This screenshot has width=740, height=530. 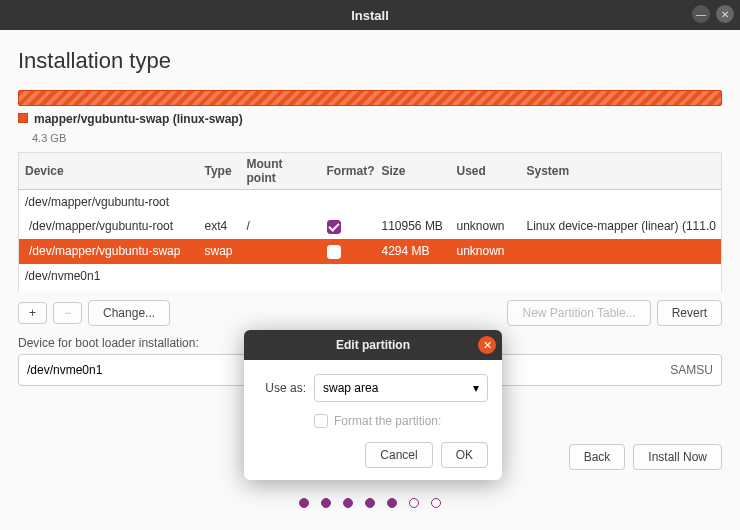 What do you see at coordinates (370, 202) in the screenshot?
I see `table-row: /dev/mapper/vgubuntu-root` at bounding box center [370, 202].